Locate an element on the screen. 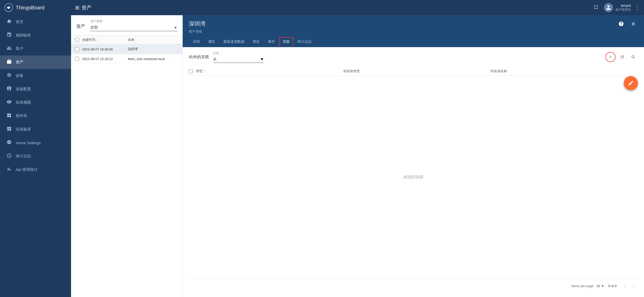 This screenshot has height=297, width=644. col-type-header: 类型 ↑ is located at coordinates (269, 71).